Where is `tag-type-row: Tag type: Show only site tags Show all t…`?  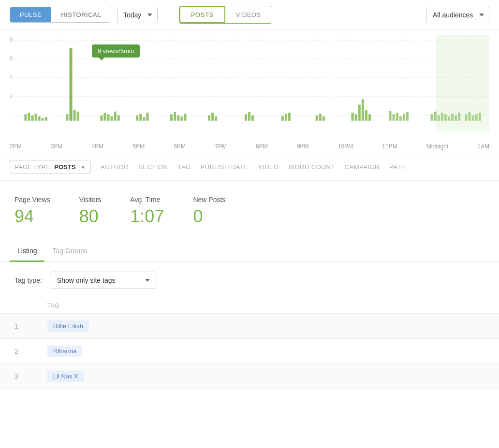
tag-type-row: Tag type: Show only site tags Show all t… is located at coordinates (250, 280).